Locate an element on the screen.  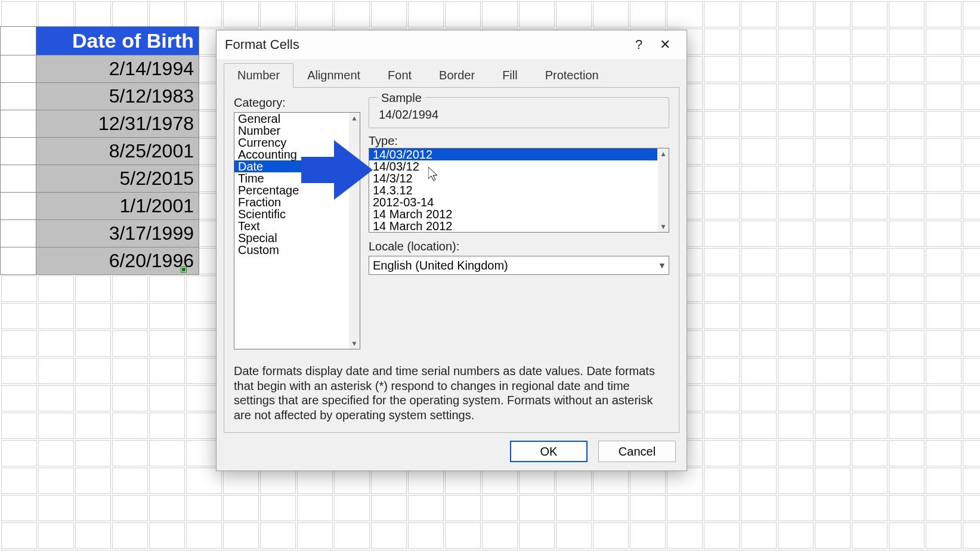
tab-number: Number is located at coordinates (259, 75).